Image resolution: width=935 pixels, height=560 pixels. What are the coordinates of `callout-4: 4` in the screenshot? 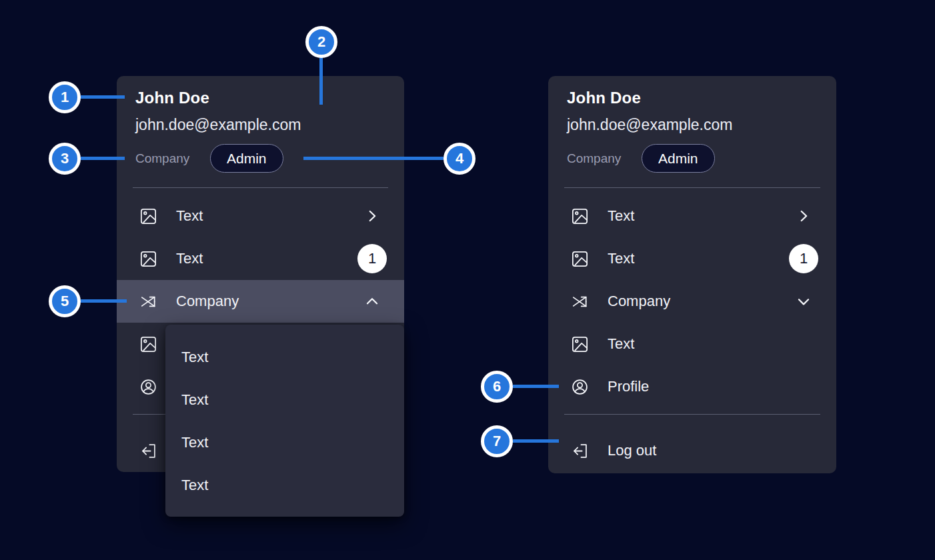 It's located at (459, 159).